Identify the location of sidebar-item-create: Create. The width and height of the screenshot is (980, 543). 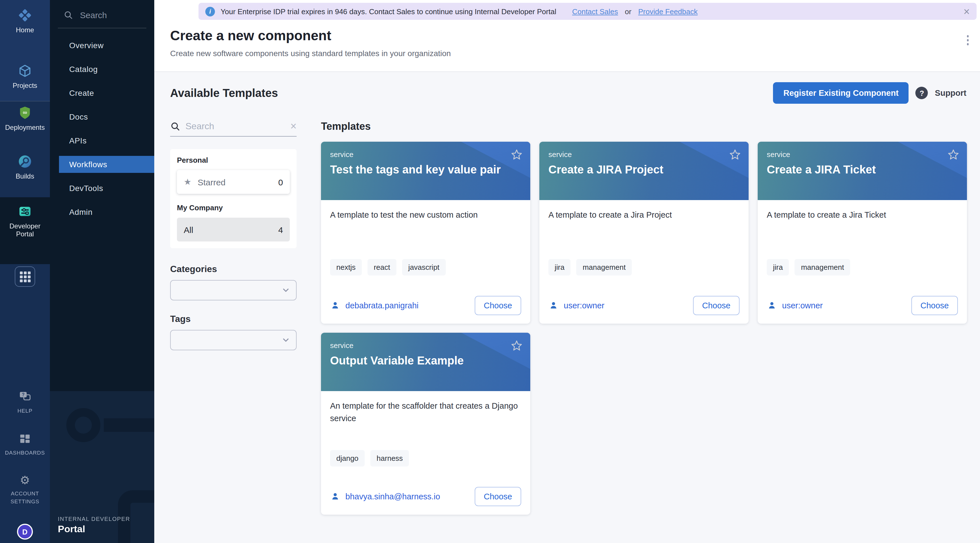
(102, 93).